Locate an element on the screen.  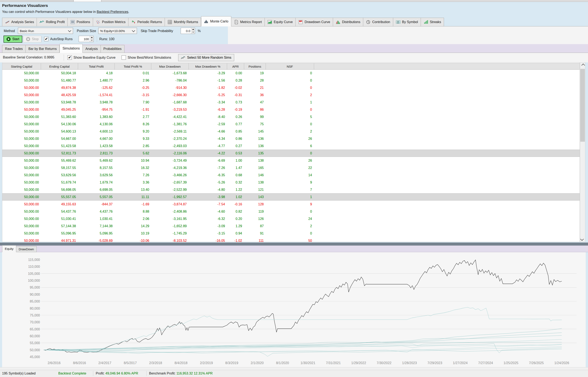
table-cell: -2,522.99 is located at coordinates (170, 190).